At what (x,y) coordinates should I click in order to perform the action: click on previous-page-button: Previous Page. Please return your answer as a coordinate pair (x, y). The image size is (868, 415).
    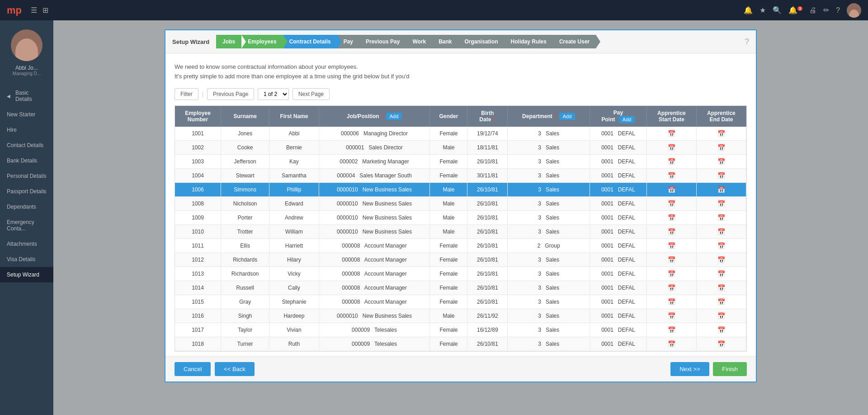
    Looking at the image, I should click on (231, 94).